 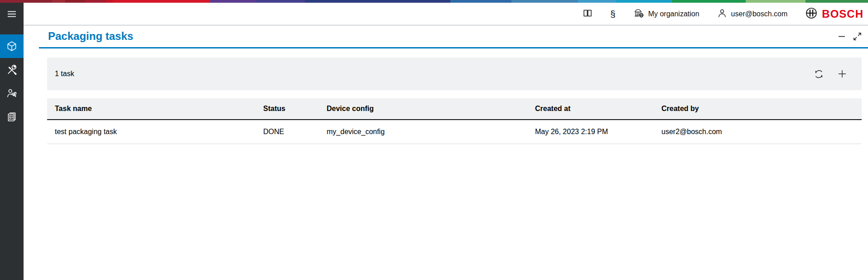 What do you see at coordinates (757, 132) in the screenshot?
I see `cell-created-by: user2@bosch.com` at bounding box center [757, 132].